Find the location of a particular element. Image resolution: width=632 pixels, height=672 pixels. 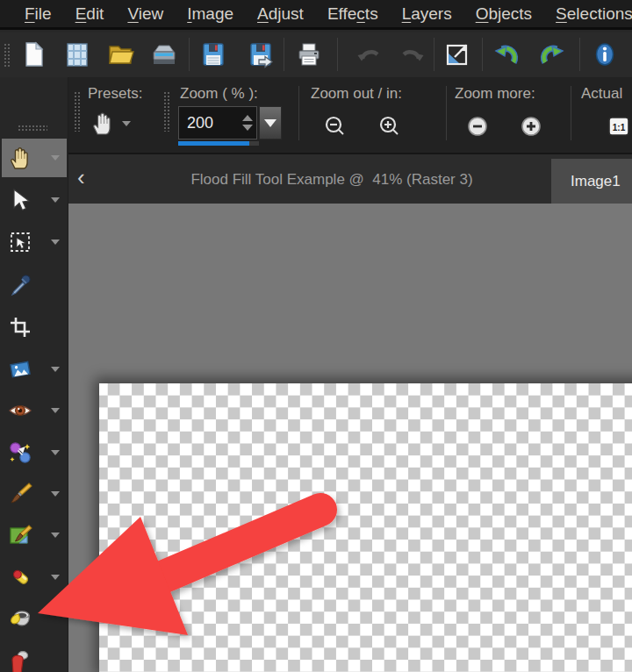

new-image-button is located at coordinates (33, 54).